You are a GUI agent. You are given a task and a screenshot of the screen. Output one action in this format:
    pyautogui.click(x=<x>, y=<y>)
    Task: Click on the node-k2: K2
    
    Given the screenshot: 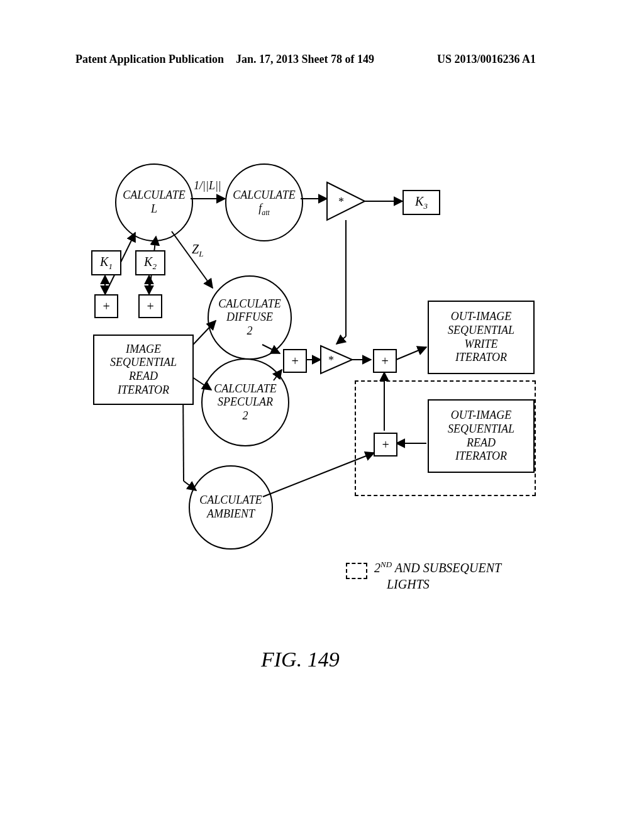 What is the action you would take?
    pyautogui.click(x=150, y=263)
    